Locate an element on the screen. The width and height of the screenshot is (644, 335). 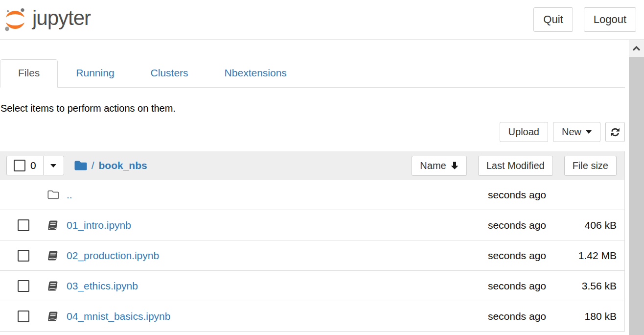
breadcrumb: / book_nbs is located at coordinates (111, 166).